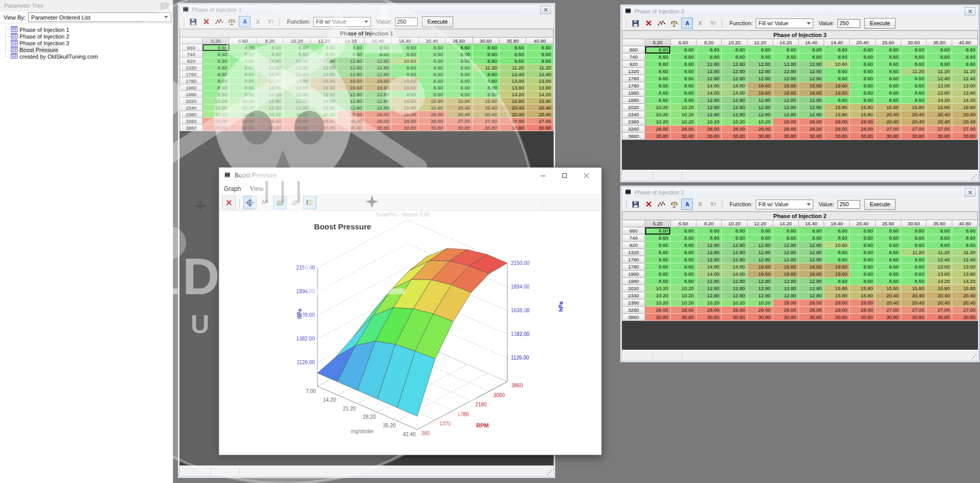  What do you see at coordinates (378, 41) in the screenshot?
I see `column-header: 16.40` at bounding box center [378, 41].